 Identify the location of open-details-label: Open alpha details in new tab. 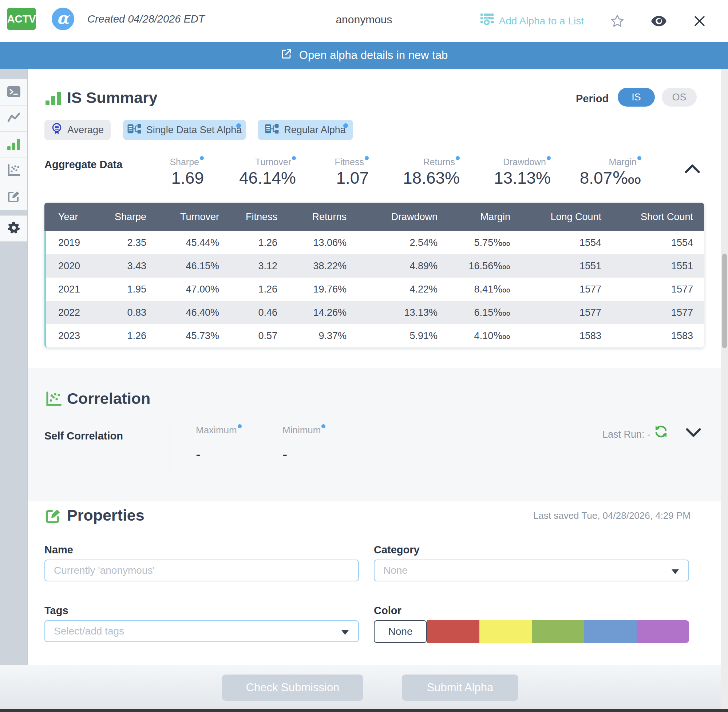
(373, 55).